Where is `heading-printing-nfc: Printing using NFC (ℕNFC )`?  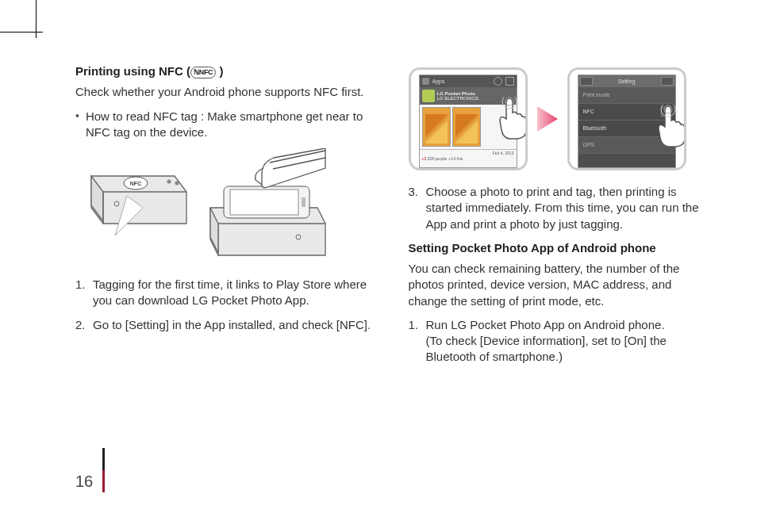 heading-printing-nfc: Printing using NFC (ℕNFC ) is located at coordinates (226, 71).